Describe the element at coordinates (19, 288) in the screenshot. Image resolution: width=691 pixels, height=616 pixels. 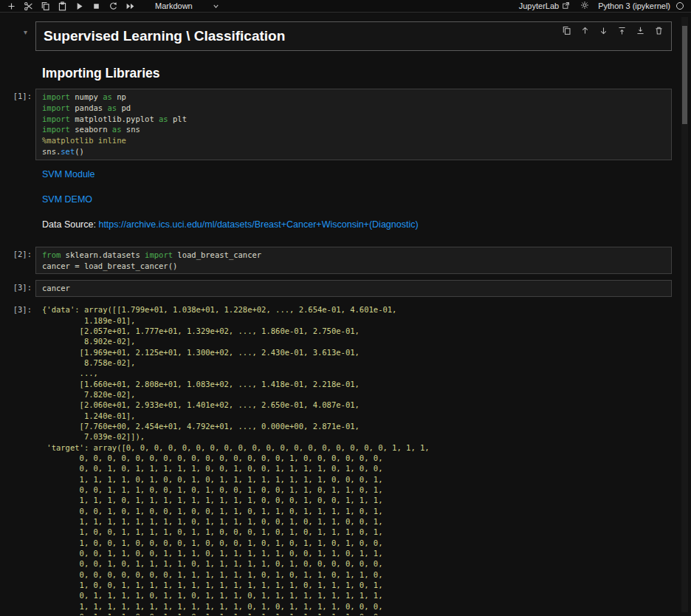
I see `input-prompt: [3]:` at that location.